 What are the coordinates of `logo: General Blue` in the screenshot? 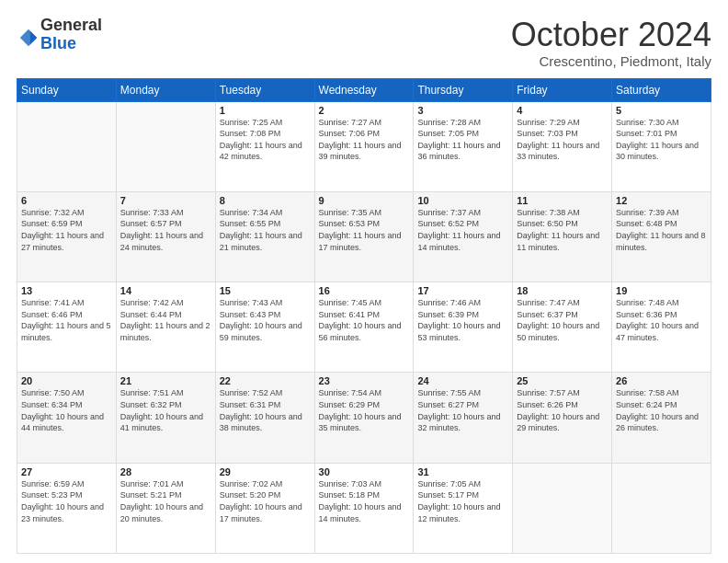 It's located at (59, 35).